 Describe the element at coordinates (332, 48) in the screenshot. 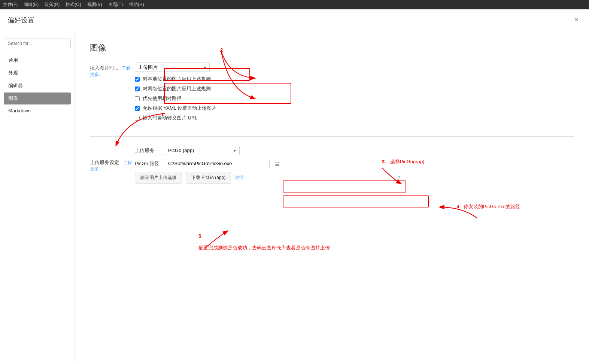

I see `section-title: 图像` at that location.